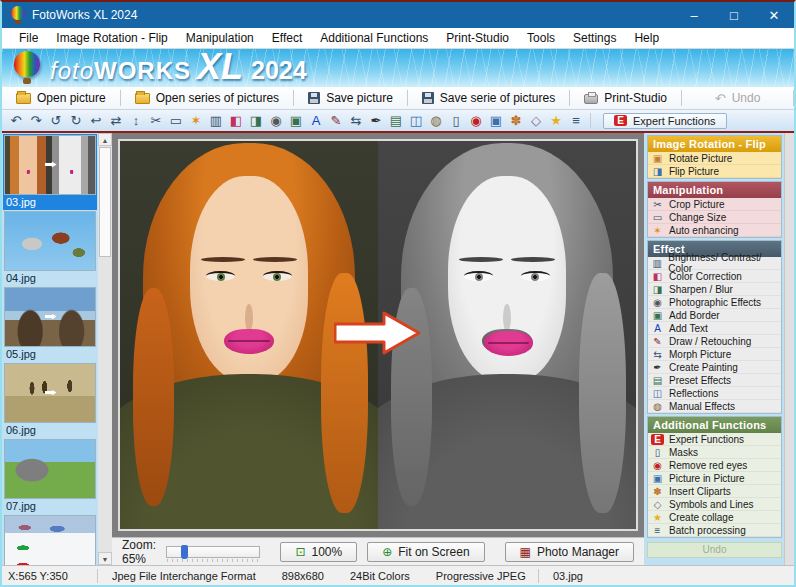  What do you see at coordinates (714, 550) in the screenshot?
I see `undo-button: Undo` at bounding box center [714, 550].